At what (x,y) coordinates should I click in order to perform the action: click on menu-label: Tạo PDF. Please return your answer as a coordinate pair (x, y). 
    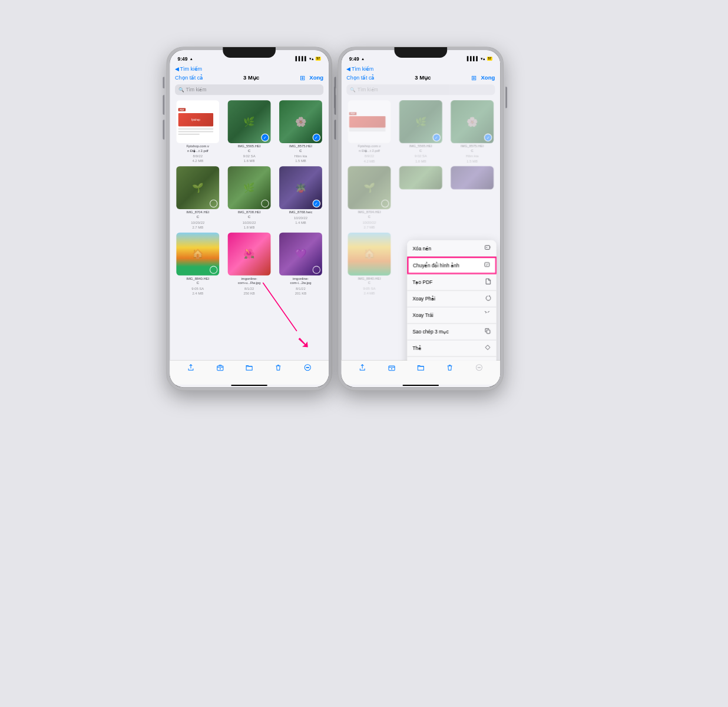
    Looking at the image, I should click on (422, 282).